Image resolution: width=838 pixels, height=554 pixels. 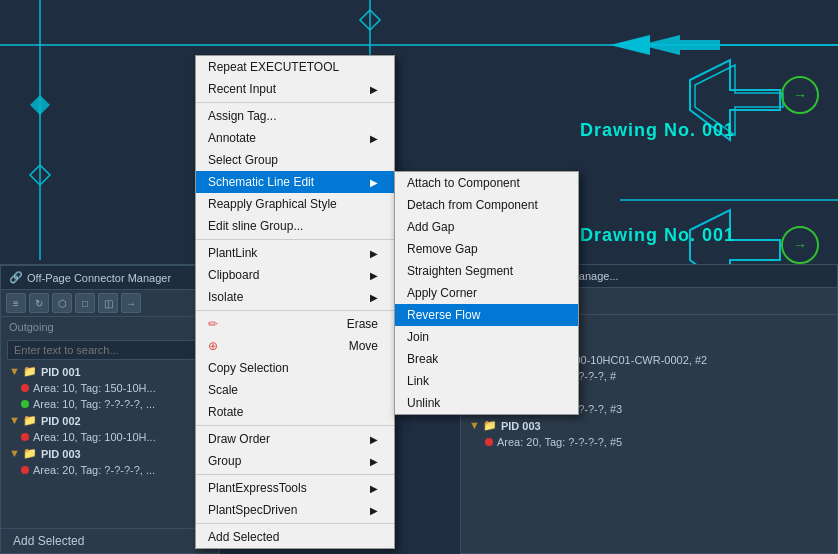 What do you see at coordinates (295, 461) in the screenshot?
I see `menu-group: Group ▶` at bounding box center [295, 461].